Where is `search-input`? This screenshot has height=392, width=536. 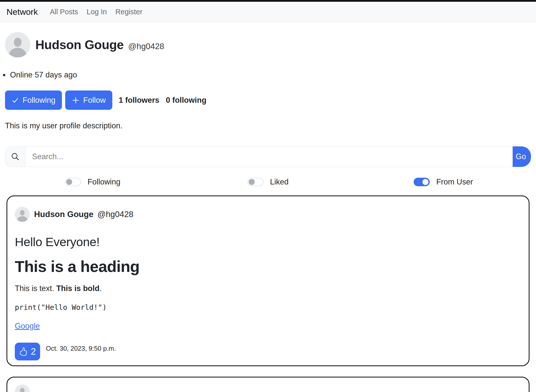 search-input is located at coordinates (269, 157).